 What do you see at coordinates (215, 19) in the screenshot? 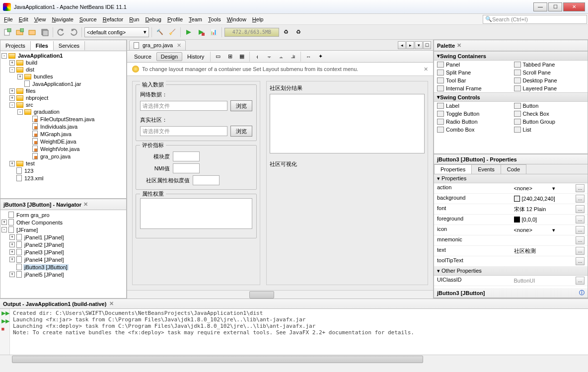
I see `menu-tools: Tools` at bounding box center [215, 19].